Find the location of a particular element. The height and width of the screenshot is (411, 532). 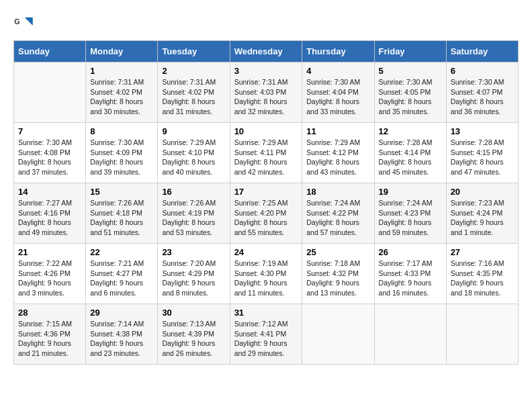

day-cell: 4Sunrise: 7:30 AM Sunset: 4:04 PM Daylig… is located at coordinates (339, 93).